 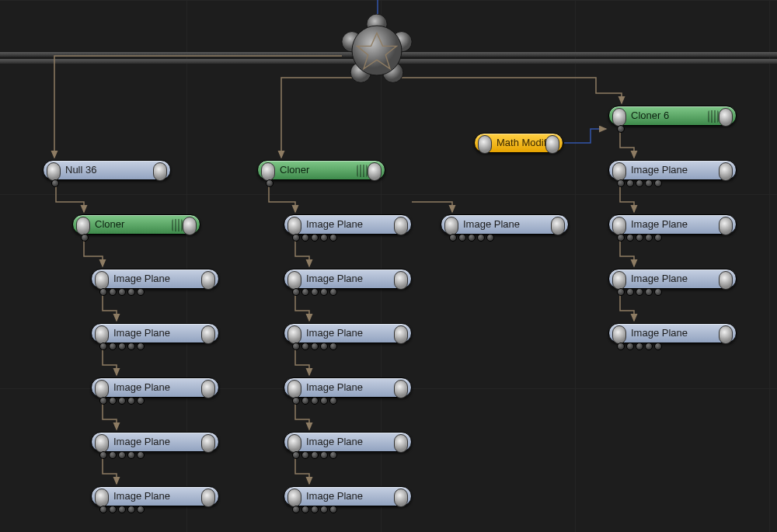 I want to click on node-n_cloner6: Cloner 6, so click(x=673, y=116).